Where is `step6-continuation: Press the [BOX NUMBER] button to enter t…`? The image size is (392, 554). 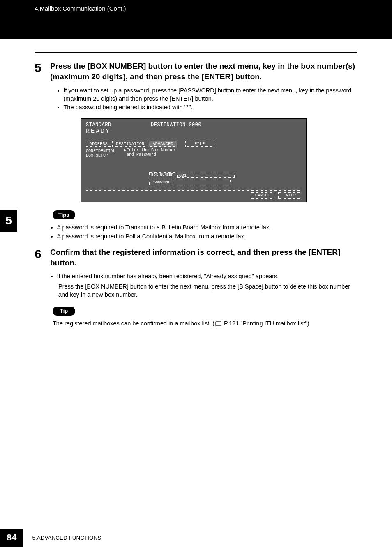
step6-continuation: Press the [BOX NUMBER] button to enter t… is located at coordinates (208, 291).